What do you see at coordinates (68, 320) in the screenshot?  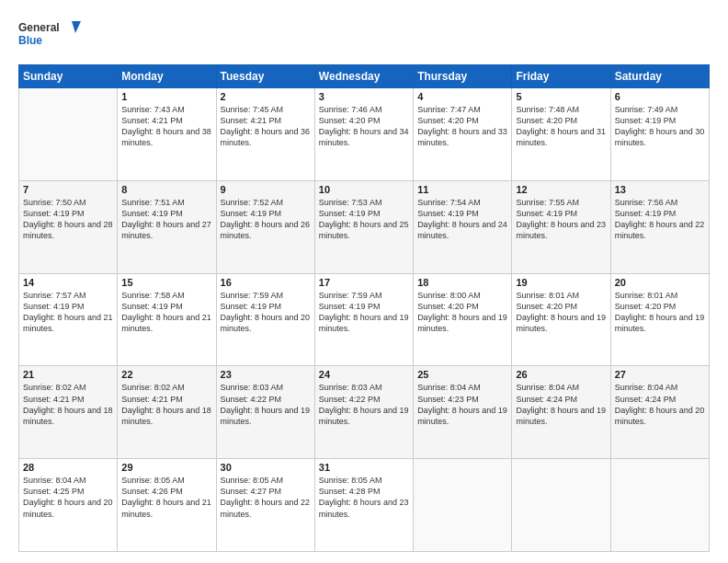 I see `calendar-cell: 14Sunrise: 7:57 AMSunset: 4:19 PMDayligh…` at bounding box center [68, 320].